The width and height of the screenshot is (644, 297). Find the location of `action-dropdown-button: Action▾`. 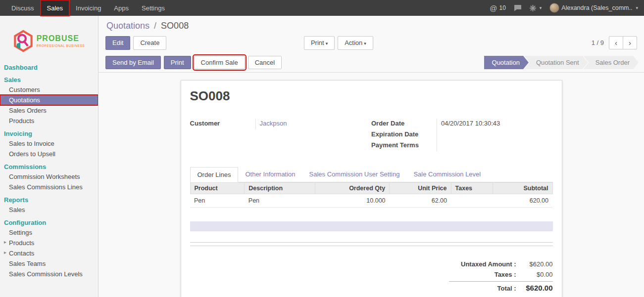

action-dropdown-button: Action▾ is located at coordinates (355, 43).